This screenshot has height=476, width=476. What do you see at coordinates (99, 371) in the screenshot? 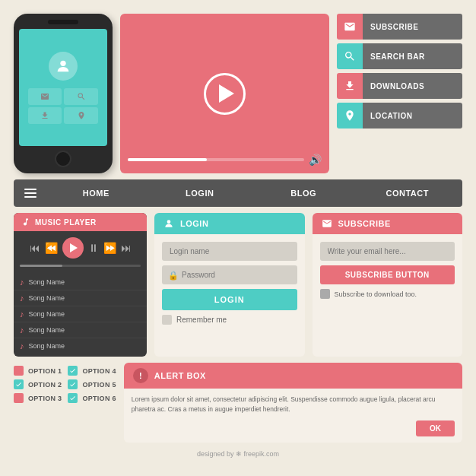
I see `option-4-label: OPTION 4` at bounding box center [99, 371].